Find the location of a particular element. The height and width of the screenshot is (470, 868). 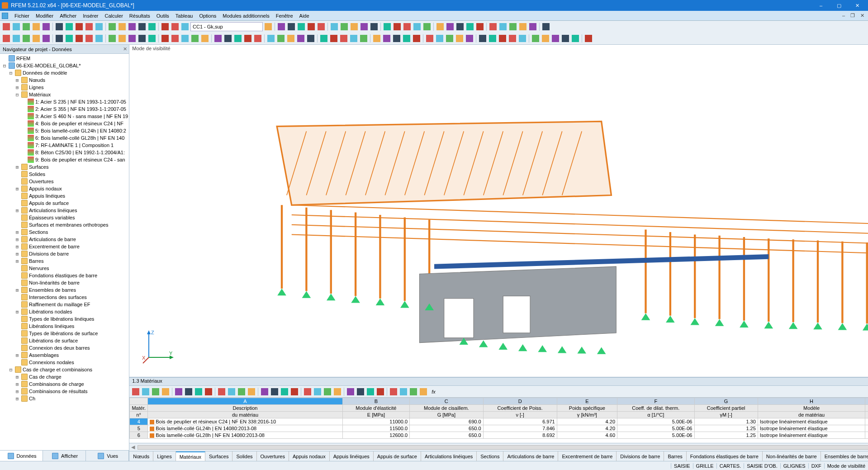

status-cell: Mode de visibilité is located at coordinates (846, 466).